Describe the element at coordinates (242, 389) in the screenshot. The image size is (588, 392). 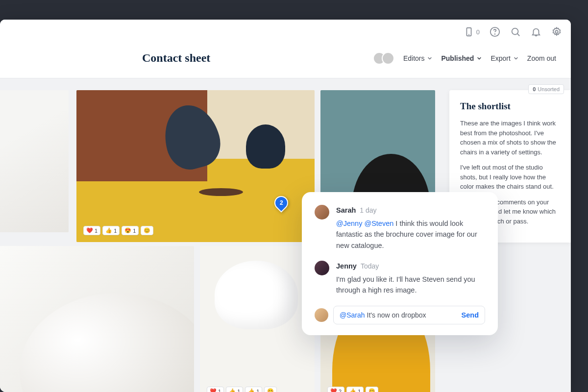
I see `reaction-bar: ❤️1 👍1 👍1 😊` at that location.